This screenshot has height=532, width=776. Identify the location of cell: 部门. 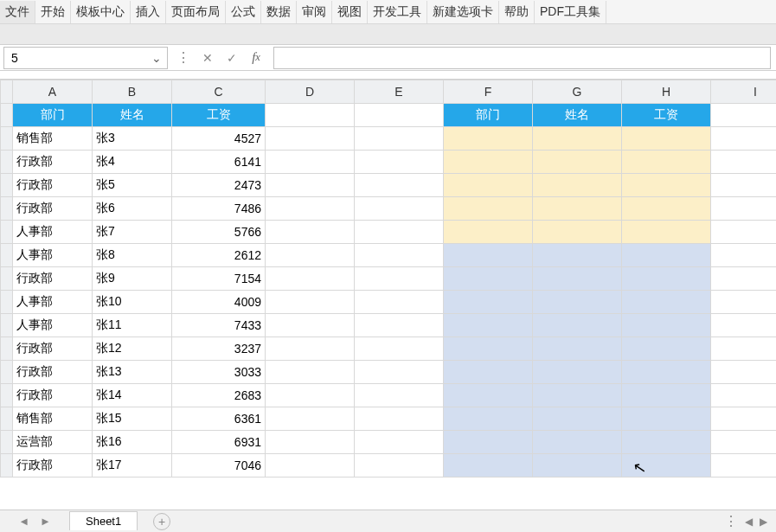
(53, 116).